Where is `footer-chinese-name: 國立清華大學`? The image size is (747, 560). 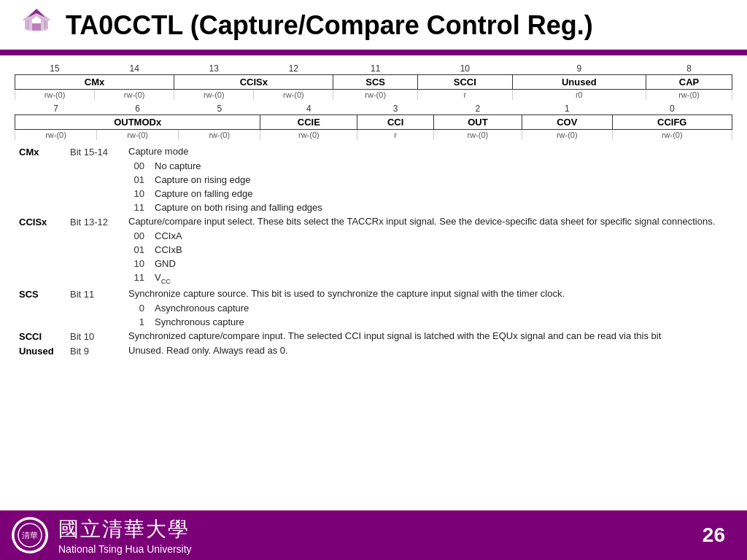
footer-chinese-name: 國立清華大學 is located at coordinates (125, 529).